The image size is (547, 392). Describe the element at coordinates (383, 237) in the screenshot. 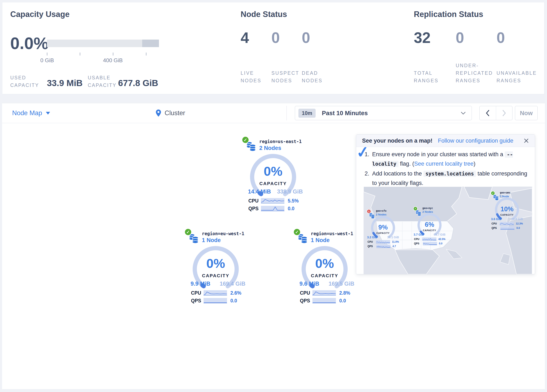

I see `capacity-values: 3.2 GiB 35.1 GiB` at that location.